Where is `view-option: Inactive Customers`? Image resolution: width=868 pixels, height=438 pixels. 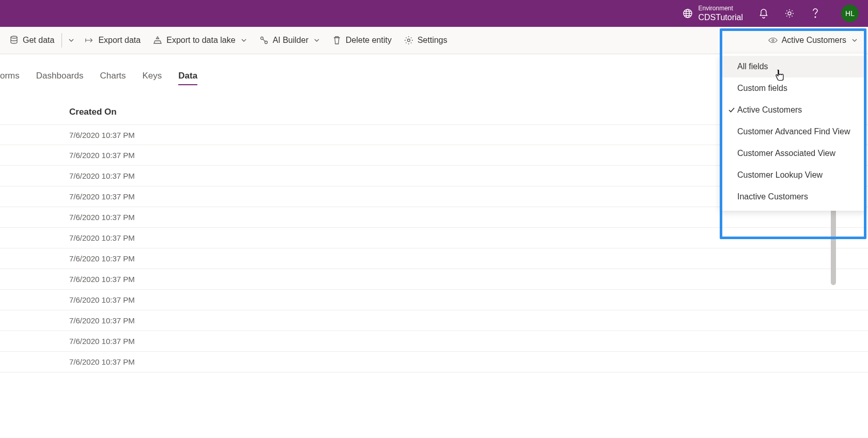
view-option: Inactive Customers is located at coordinates (793, 197).